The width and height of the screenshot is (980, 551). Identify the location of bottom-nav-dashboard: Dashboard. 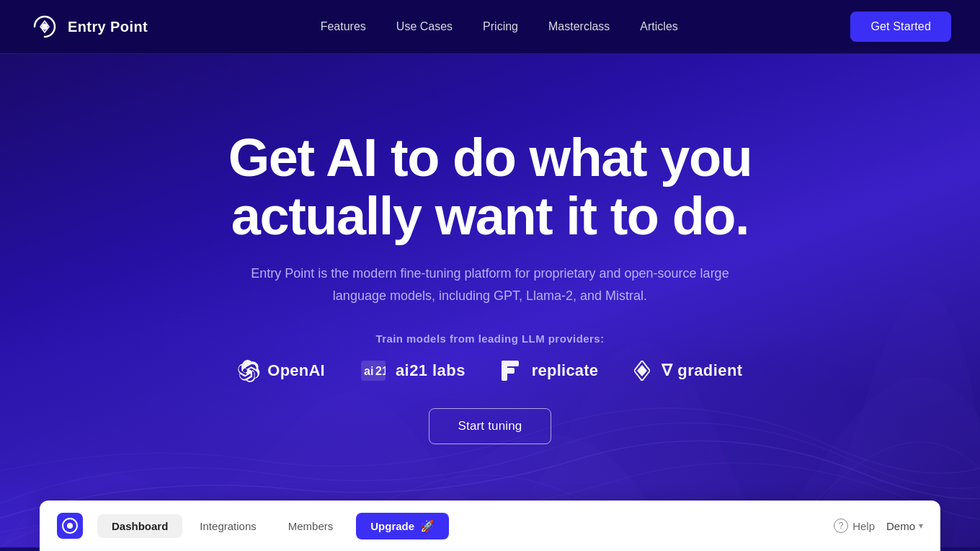
(140, 526).